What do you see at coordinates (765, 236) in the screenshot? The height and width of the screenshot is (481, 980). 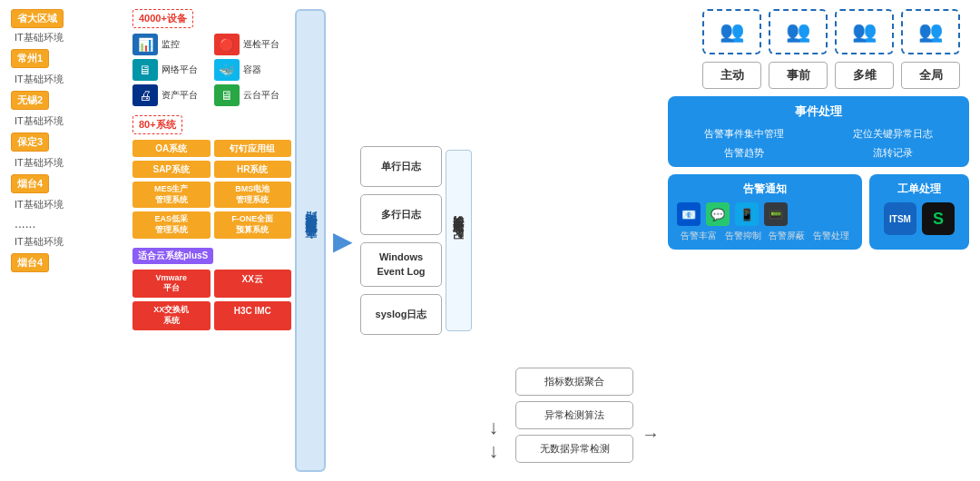 I see `alert-footer: 告警丰富 告警抑制 告警屏蔽 告警处理` at bounding box center [765, 236].